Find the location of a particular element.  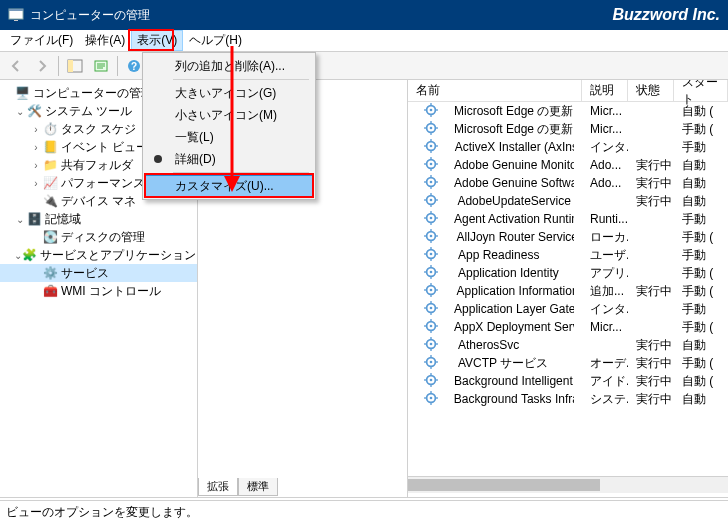

tree-storage: ⌄🗄️記憶域 is located at coordinates (98, 219).